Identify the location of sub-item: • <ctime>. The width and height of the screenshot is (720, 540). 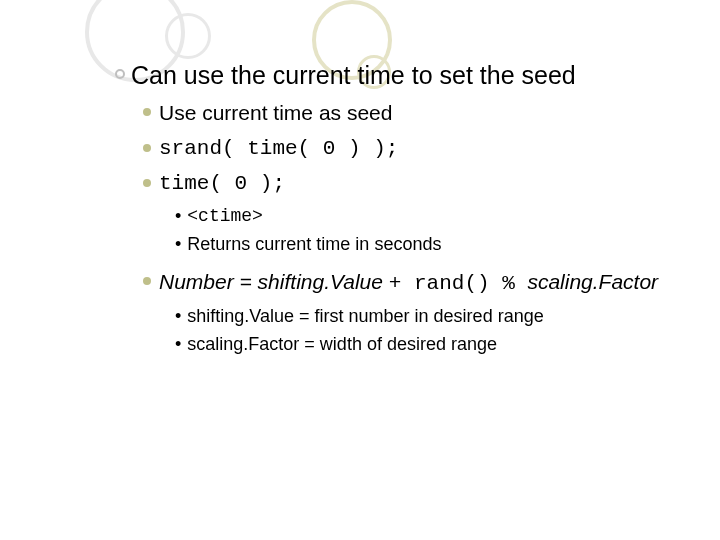
(425, 216).